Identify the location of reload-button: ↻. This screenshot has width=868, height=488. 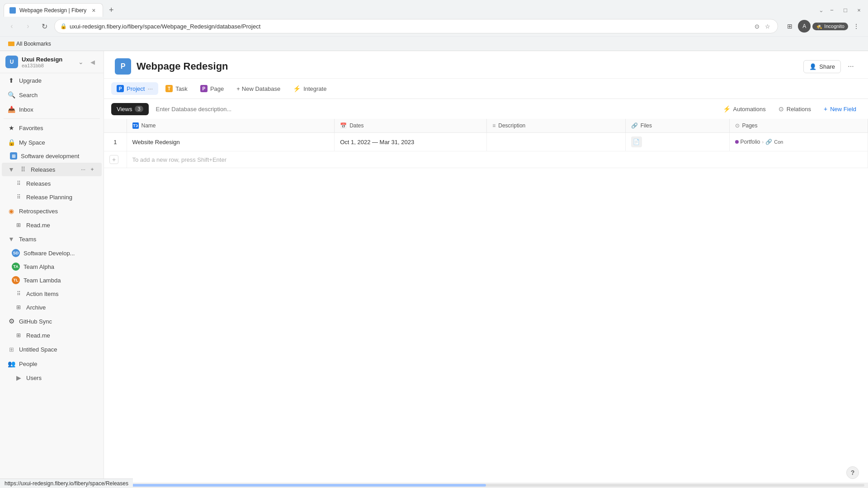
(44, 26).